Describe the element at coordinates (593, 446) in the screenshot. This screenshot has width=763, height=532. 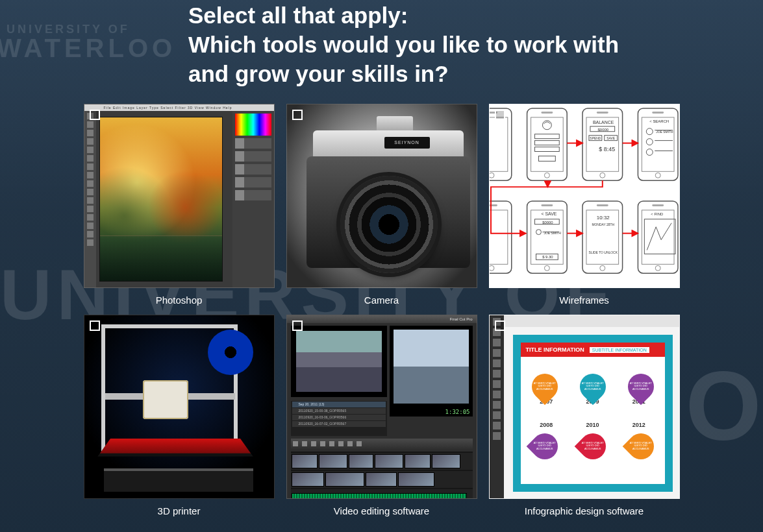
I see `timeline-pins-bottom: AT VERO VOALET IUSTO DIO ACCUSAMUS AT VE…` at that location.